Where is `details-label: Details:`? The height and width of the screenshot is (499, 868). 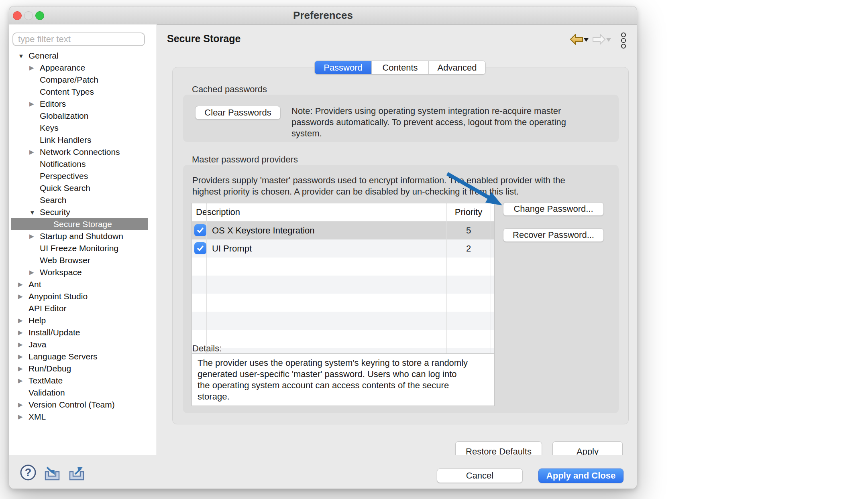 details-label: Details: is located at coordinates (207, 349).